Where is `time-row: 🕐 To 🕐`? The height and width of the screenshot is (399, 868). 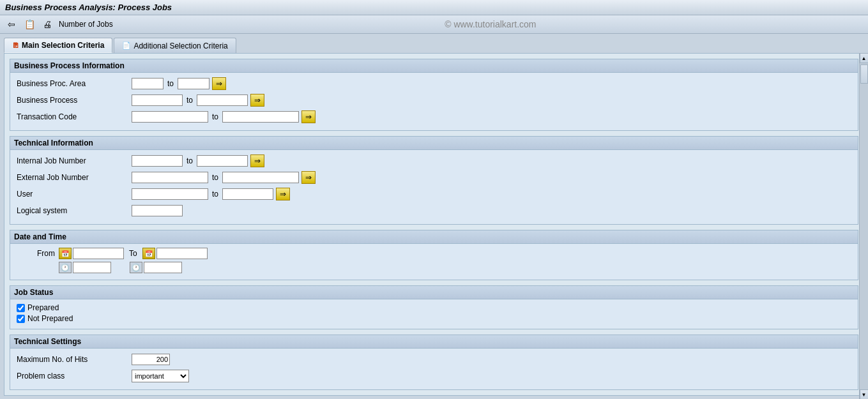 time-row: 🕐 To 🕐 is located at coordinates (434, 267).